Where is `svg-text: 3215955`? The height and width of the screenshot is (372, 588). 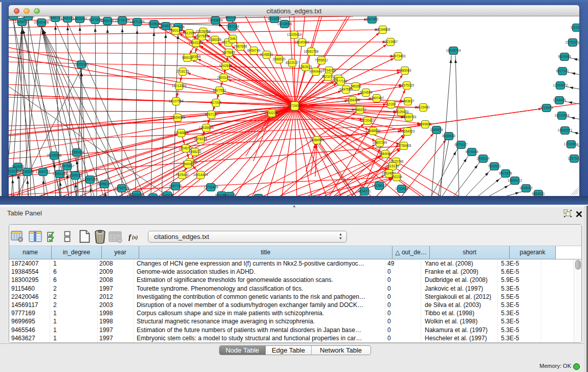
svg-text: 3215955 is located at coordinates (547, 107).